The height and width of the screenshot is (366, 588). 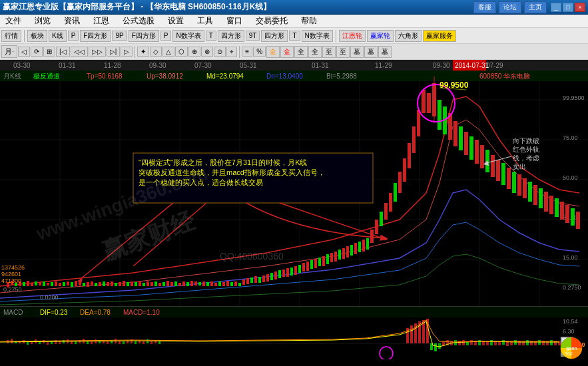 I want to click on home-button: 主页, so click(x=535, y=7).